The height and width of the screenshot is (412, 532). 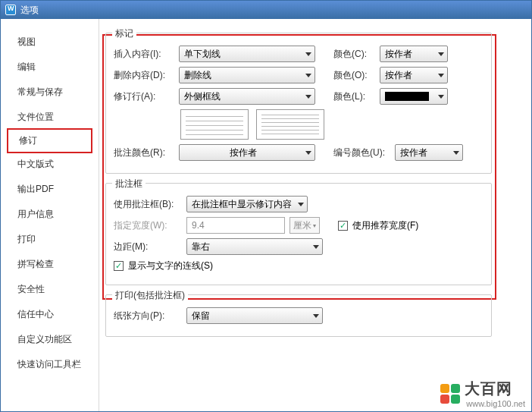 What do you see at coordinates (50, 240) in the screenshot?
I see `sidebar-item-print: 打印` at bounding box center [50, 240].